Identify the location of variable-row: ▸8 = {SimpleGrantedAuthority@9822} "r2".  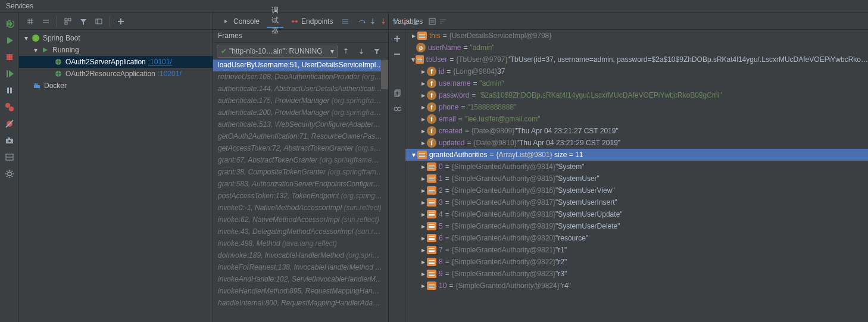
(637, 262).